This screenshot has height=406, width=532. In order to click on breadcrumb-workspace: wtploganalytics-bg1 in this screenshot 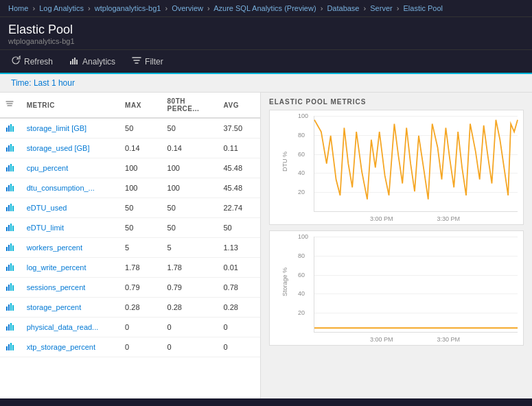, I will do `click(128, 8)`.